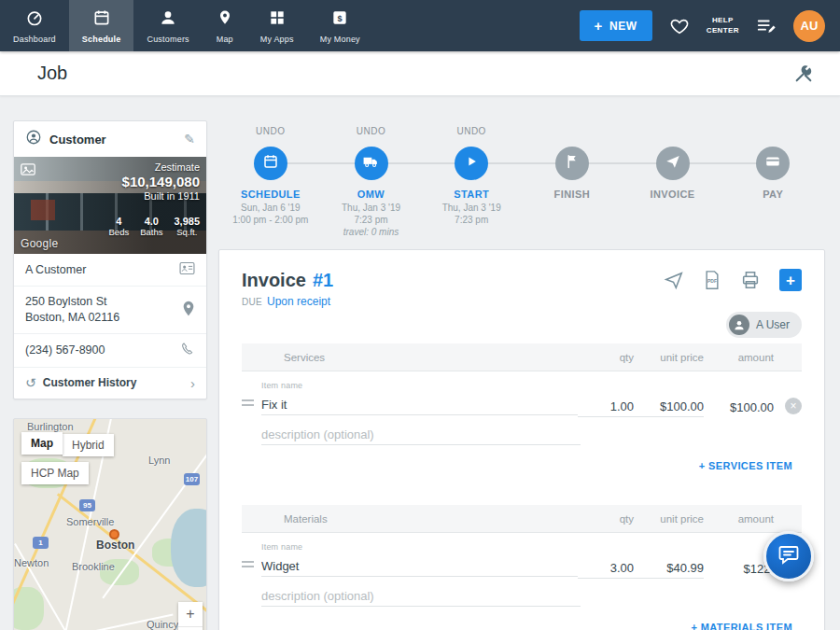 The image size is (840, 630). Describe the element at coordinates (151, 221) in the screenshot. I see `stat-value: 4.0` at that location.